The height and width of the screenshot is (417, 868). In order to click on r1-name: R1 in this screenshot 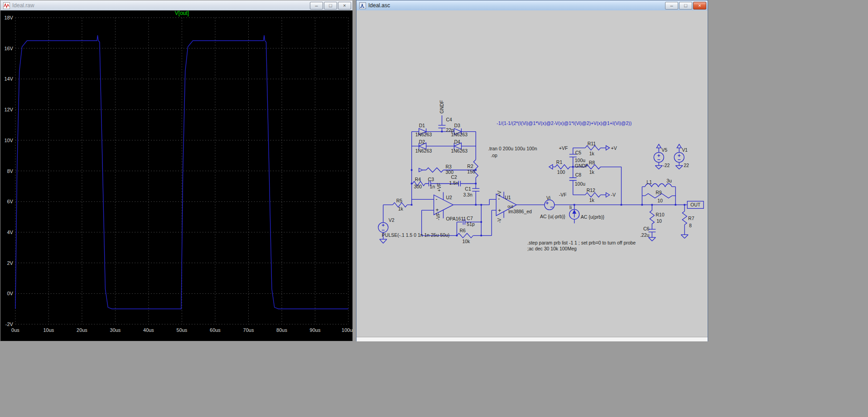, I will do `click(559, 162)`.